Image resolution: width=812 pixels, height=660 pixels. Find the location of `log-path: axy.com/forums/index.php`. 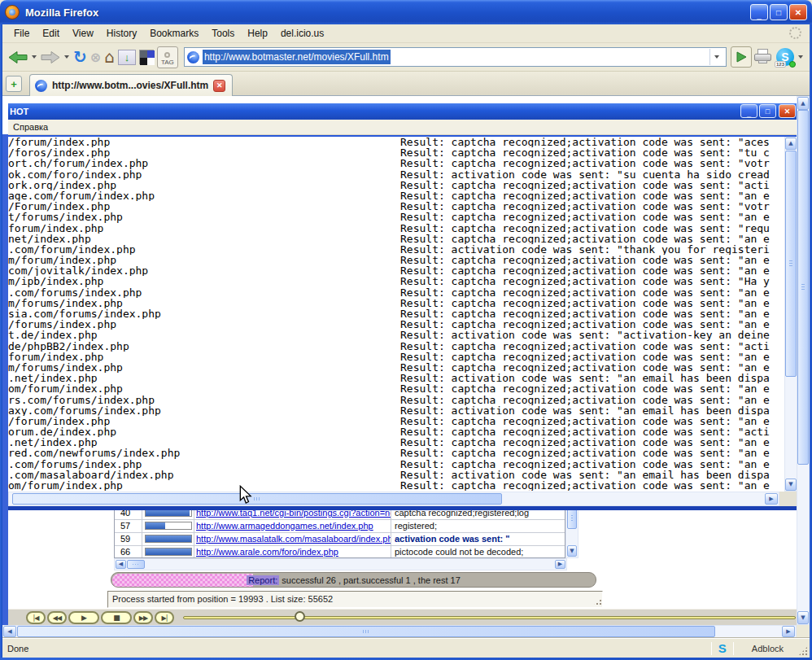

log-path: axy.com/forums/index.php is located at coordinates (204, 410).